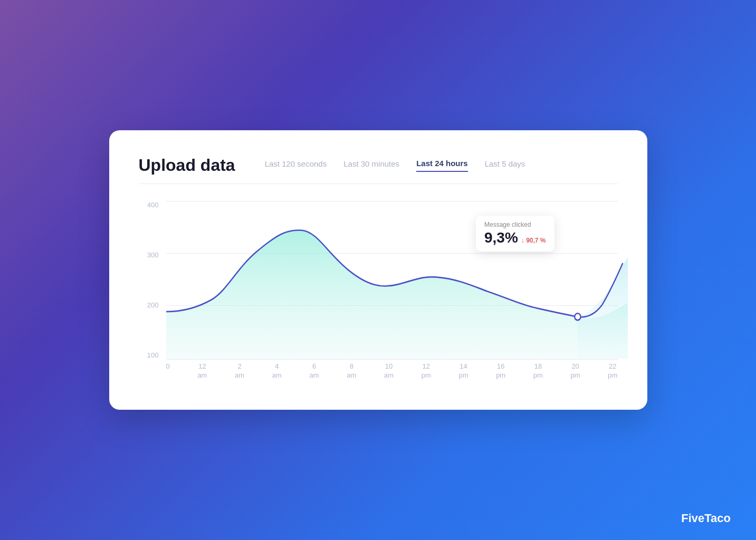 Image resolution: width=756 pixels, height=540 pixels. I want to click on y-label-100: 100, so click(153, 355).